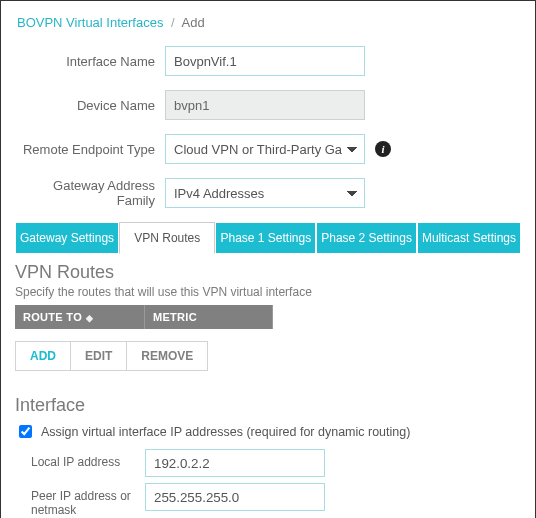 This screenshot has width=536, height=518. I want to click on tab-vpn-routes: VPN Routes, so click(167, 238).